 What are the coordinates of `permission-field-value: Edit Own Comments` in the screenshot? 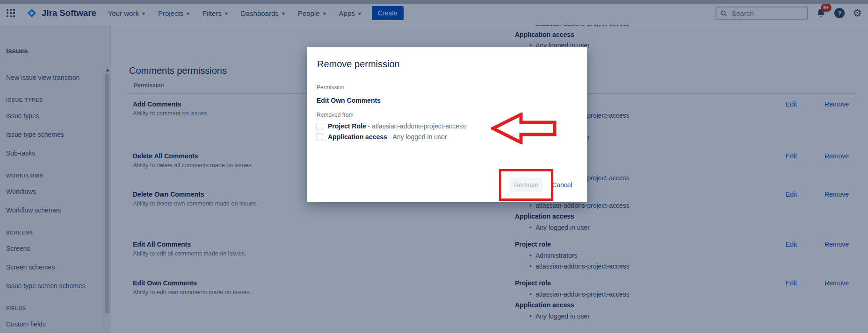 It's located at (349, 100).